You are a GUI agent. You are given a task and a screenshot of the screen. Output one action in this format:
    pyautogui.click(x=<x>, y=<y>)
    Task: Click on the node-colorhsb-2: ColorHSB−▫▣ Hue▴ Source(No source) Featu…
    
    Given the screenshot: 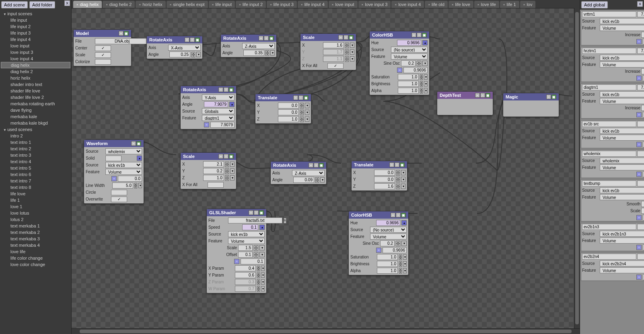 What is the action you would take?
    pyautogui.click(x=379, y=243)
    